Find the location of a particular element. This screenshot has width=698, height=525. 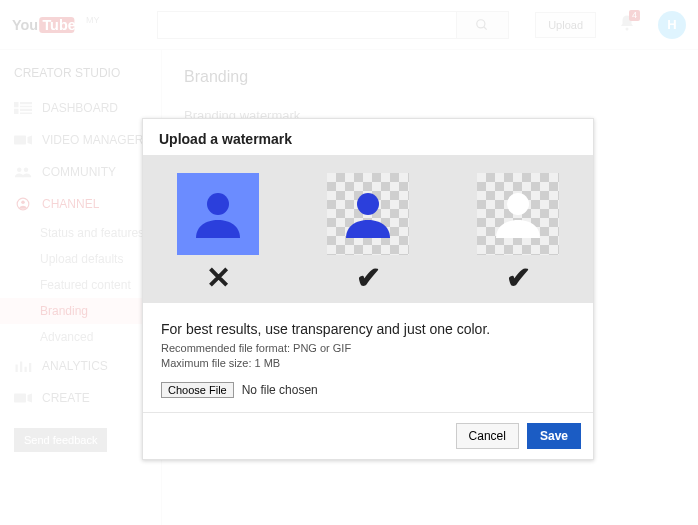

save-button: Save is located at coordinates (554, 436).